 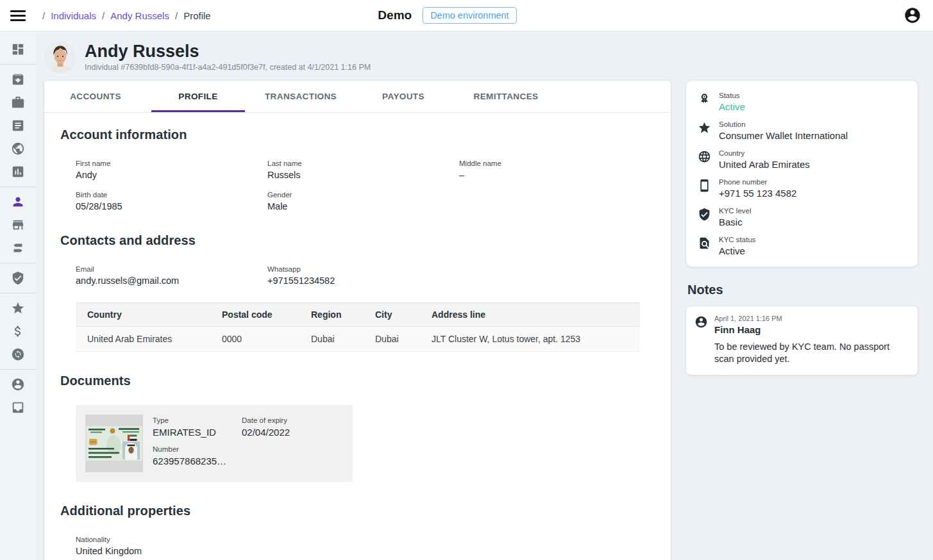 I want to click on address-table-header-row: Country Postal code Region City Address …, so click(x=358, y=315).